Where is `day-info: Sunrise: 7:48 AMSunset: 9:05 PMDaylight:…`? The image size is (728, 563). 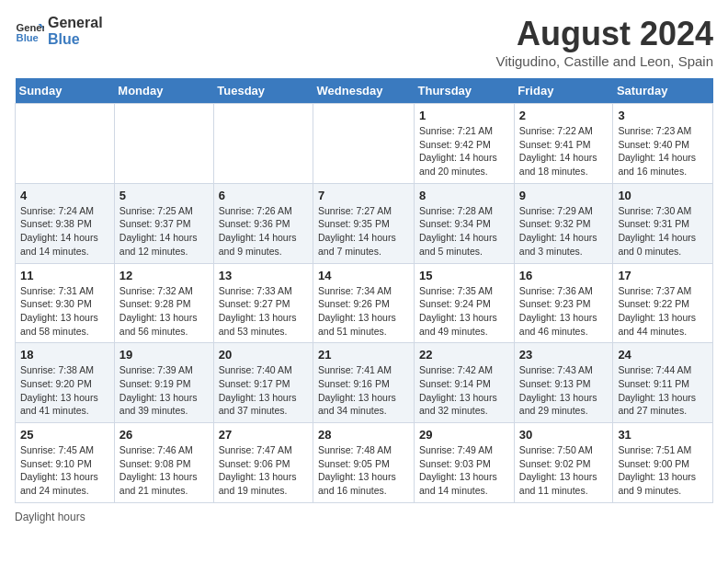
day-info: Sunrise: 7:48 AMSunset: 9:05 PMDaylight:… is located at coordinates (364, 471).